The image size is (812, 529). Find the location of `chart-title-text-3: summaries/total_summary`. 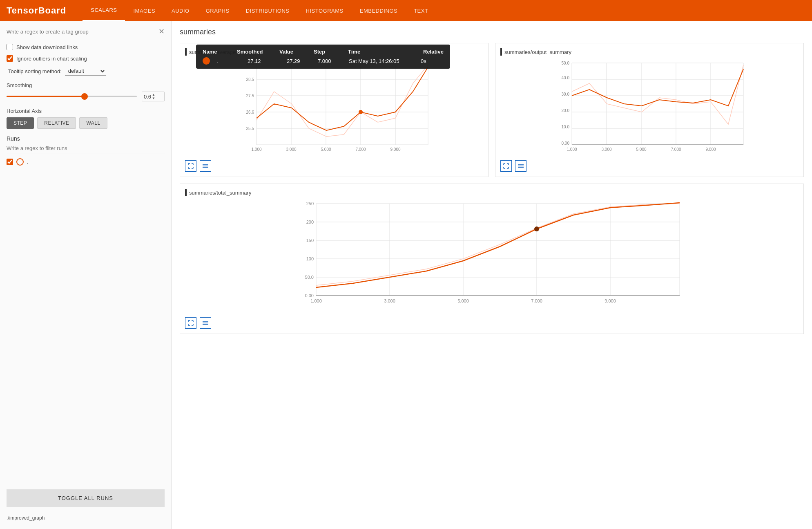

chart-title-text-3: summaries/total_summary is located at coordinates (220, 193).